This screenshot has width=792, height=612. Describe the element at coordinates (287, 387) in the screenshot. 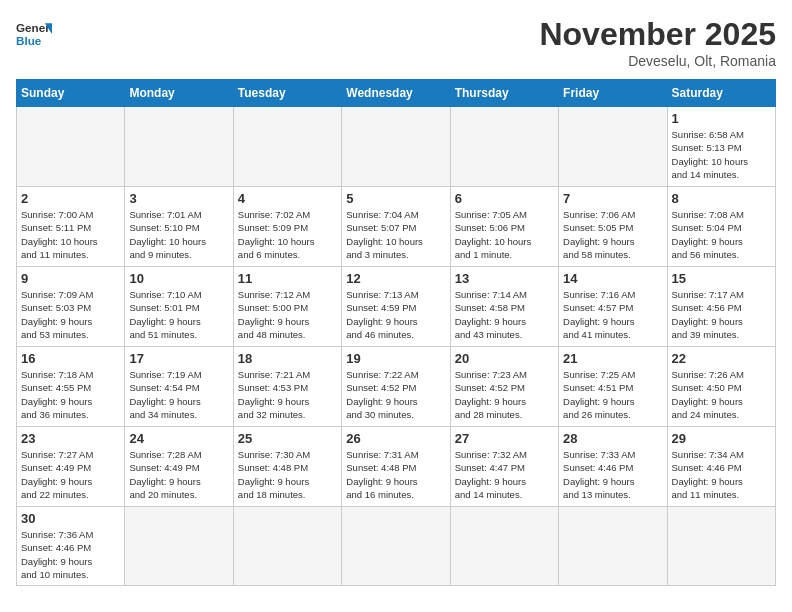

I see `table-row: 18Sunrise: 7:21 AM Sunset: 4:53 PM Dayli…` at that location.